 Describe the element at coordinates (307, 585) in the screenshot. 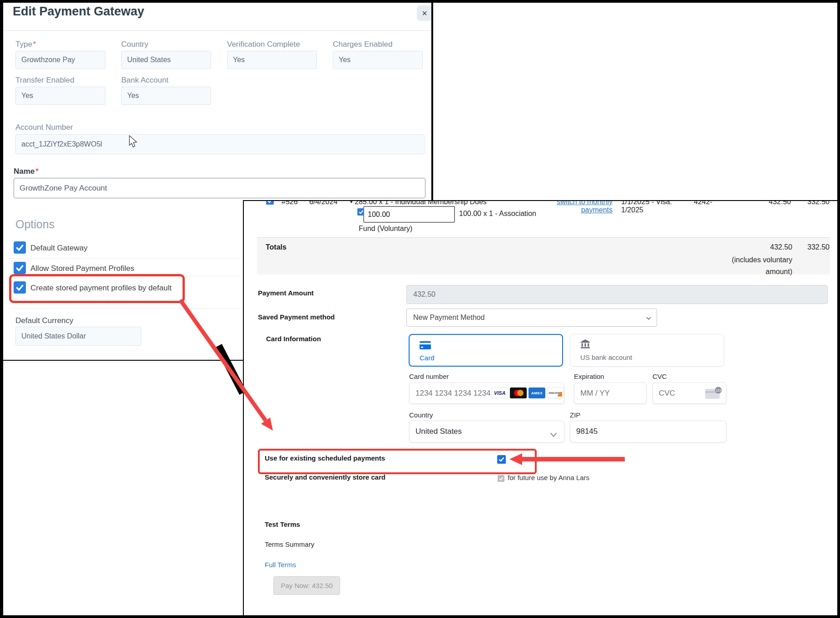

I see `pay-now-button: Pay Now: 432.50` at that location.